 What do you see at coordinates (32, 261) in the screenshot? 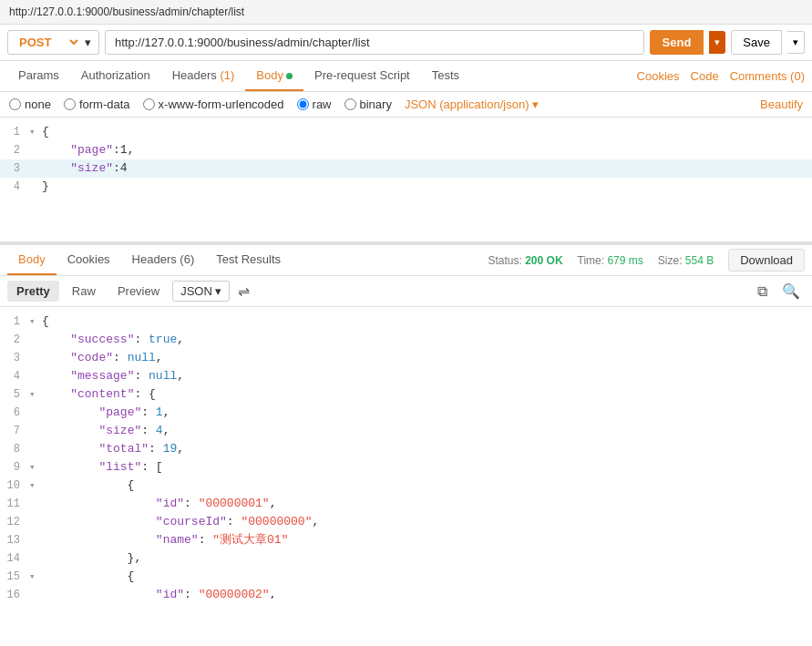
I see `resp-tab-body: Body` at bounding box center [32, 261].